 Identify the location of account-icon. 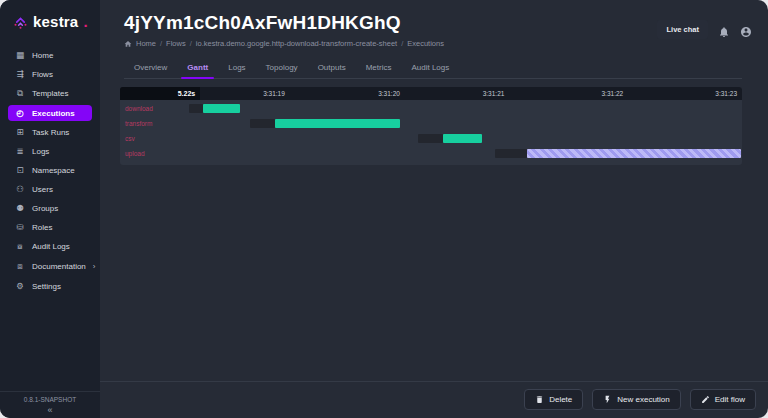
(746, 30).